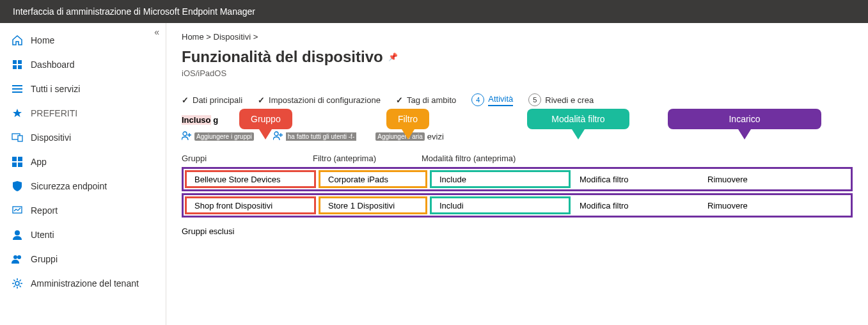 The height and width of the screenshot is (325, 868). I want to click on step-scope: ✓ Tag di ambito, so click(426, 100).